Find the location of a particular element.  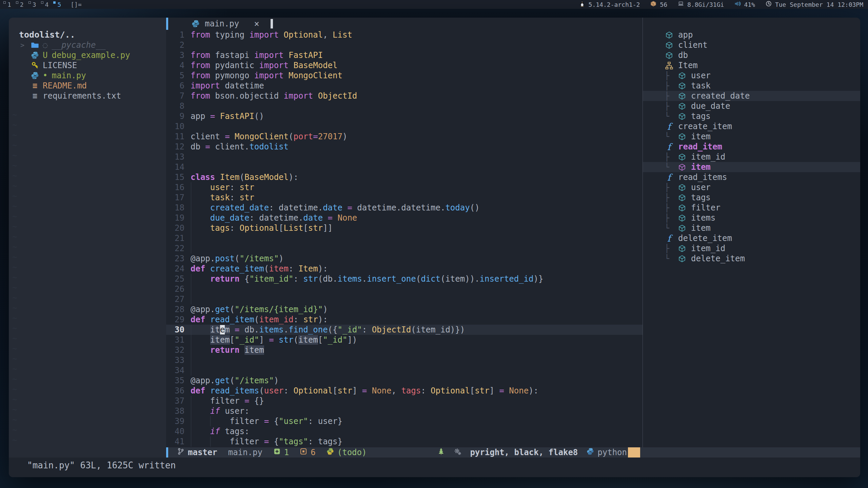

layout-symbol: []= is located at coordinates (76, 5).